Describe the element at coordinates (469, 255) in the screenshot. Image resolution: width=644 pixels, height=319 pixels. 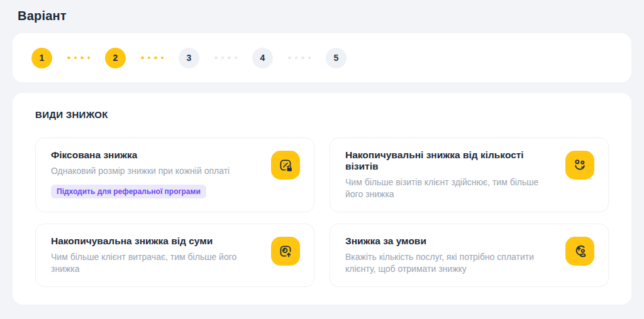
I see `card-condition-discount: Знижка за умови Вкажіть кількість послуг…` at that location.